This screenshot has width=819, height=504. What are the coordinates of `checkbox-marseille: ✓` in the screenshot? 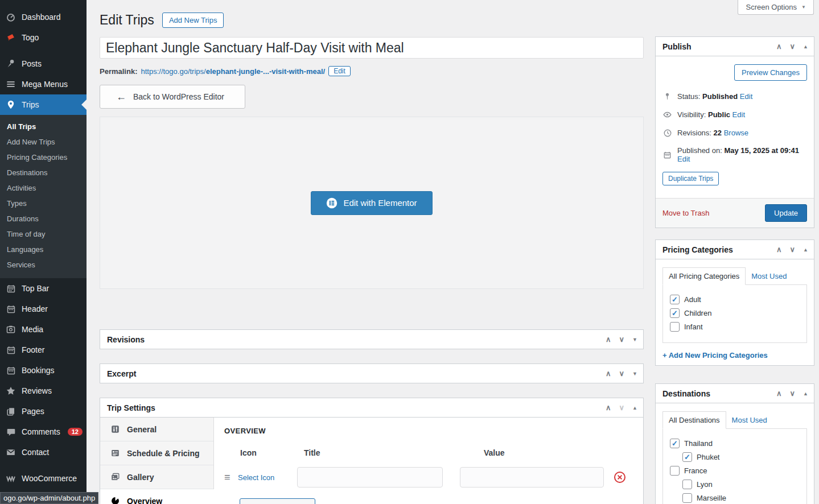 It's located at (688, 498).